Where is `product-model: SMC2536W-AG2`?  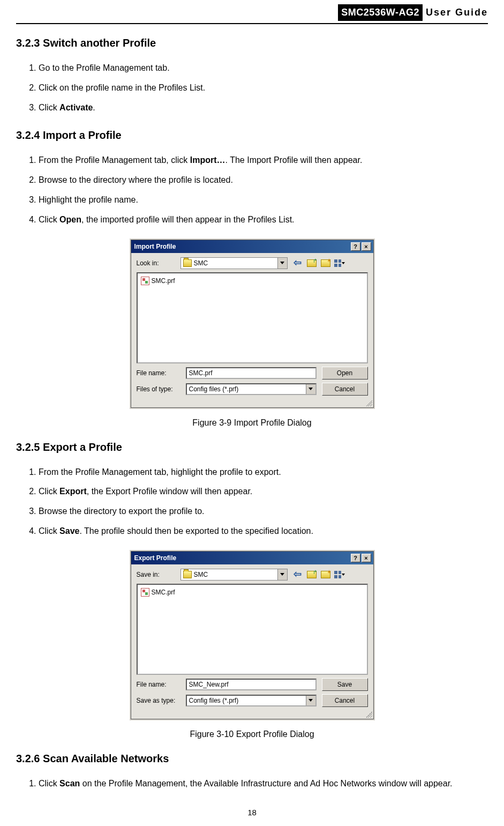 product-model: SMC2536W-AG2 is located at coordinates (380, 13).